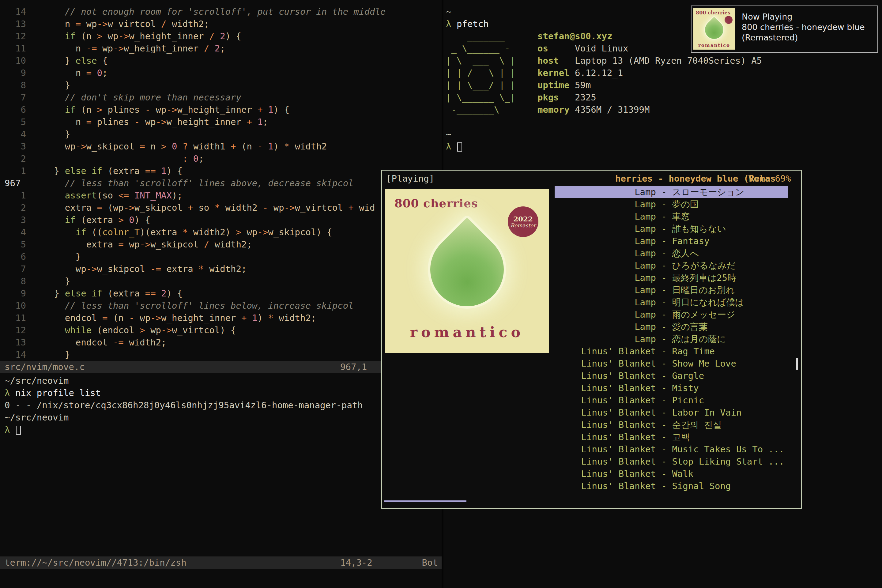  I want to click on playlist-row: Lamp - 愛の言葉, so click(671, 327).